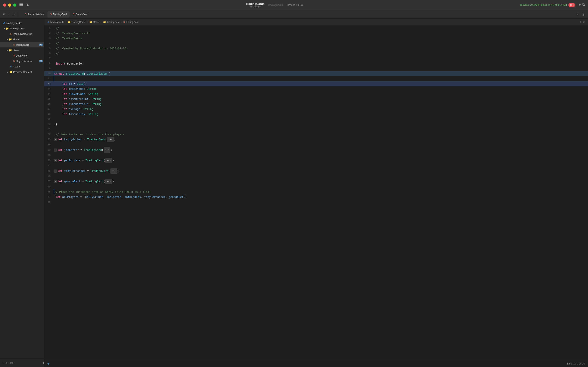 Image resolution: width=588 pixels, height=367 pixels. Describe the element at coordinates (14, 15) in the screenshot. I see `forward-icon: ›` at that location.